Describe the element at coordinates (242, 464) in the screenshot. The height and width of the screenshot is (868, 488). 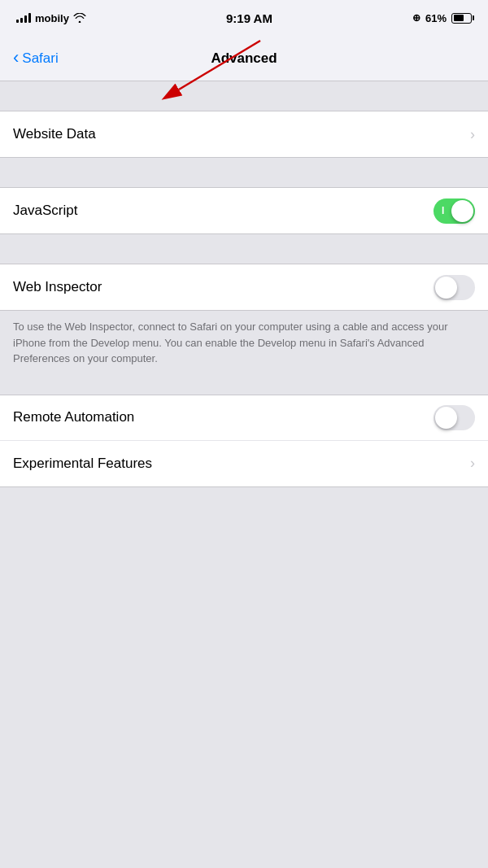
I see `experimental-features-label: Experimental Features` at that location.